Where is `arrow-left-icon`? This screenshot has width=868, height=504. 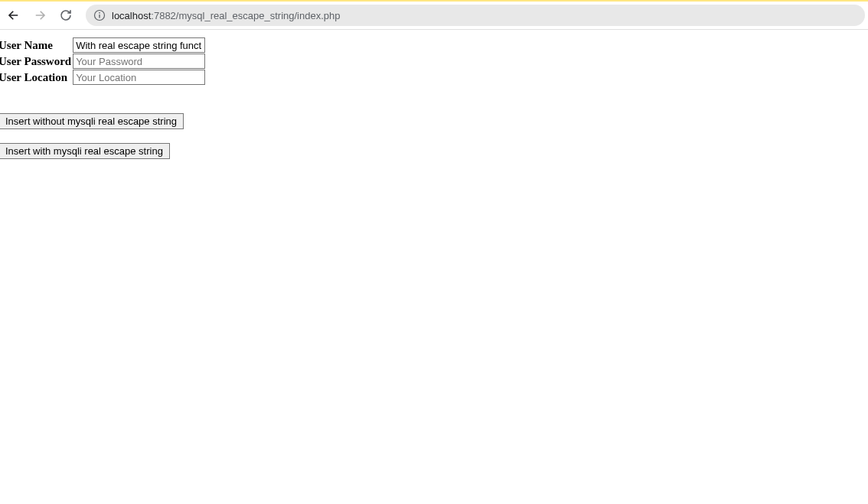
arrow-left-icon is located at coordinates (14, 15).